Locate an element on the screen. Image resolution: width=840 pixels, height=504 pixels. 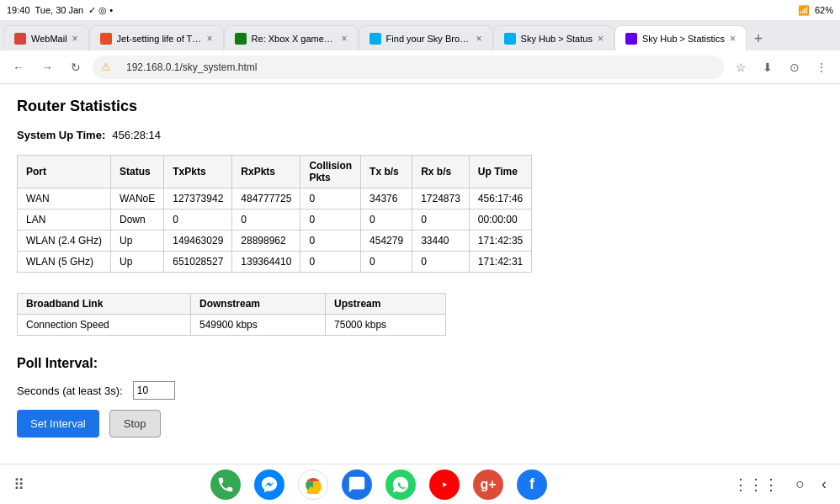
table-cell: WAN is located at coordinates (64, 199).